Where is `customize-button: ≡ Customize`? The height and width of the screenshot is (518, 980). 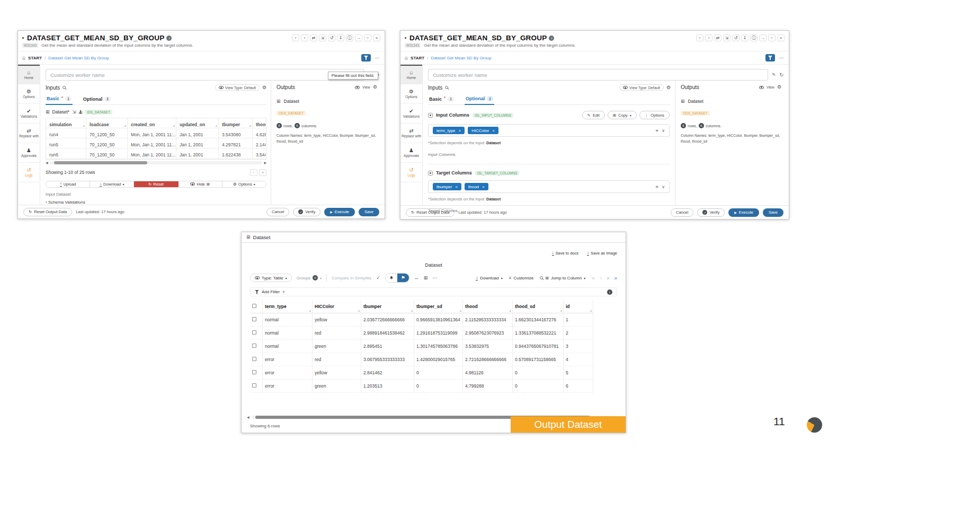 customize-button: ≡ Customize is located at coordinates (521, 278).